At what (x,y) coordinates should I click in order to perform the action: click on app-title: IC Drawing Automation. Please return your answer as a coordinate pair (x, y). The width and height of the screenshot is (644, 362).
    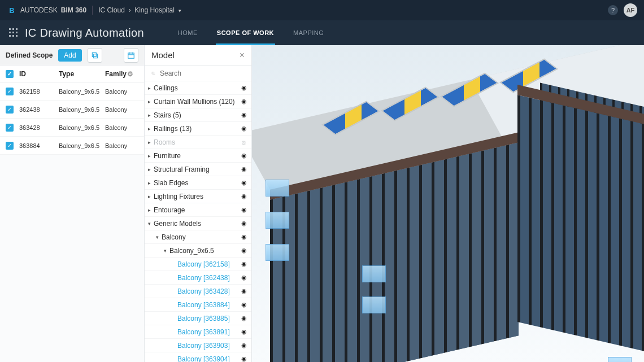
    Looking at the image, I should click on (85, 33).